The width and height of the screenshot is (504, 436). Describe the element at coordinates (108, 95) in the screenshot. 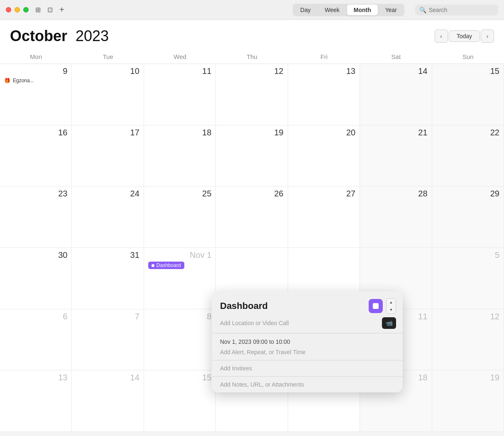

I see `cal-cell: 10` at that location.